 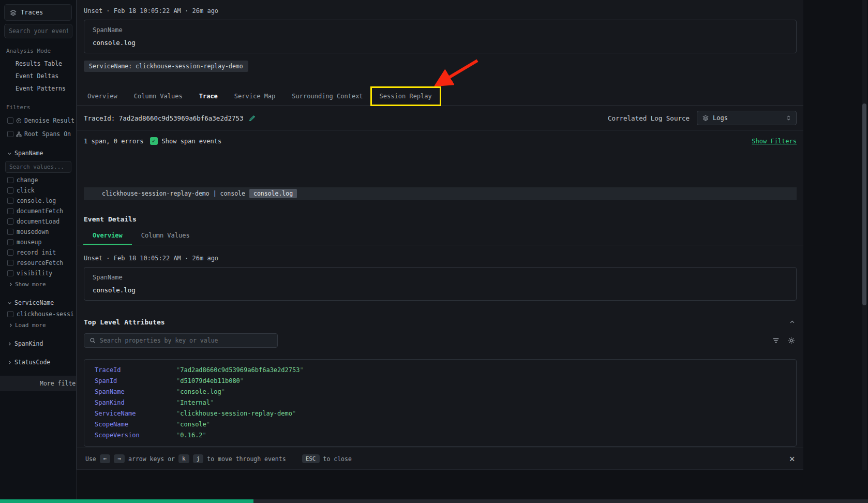 What do you see at coordinates (38, 180) in the screenshot?
I see `spanname-option: change` at bounding box center [38, 180].